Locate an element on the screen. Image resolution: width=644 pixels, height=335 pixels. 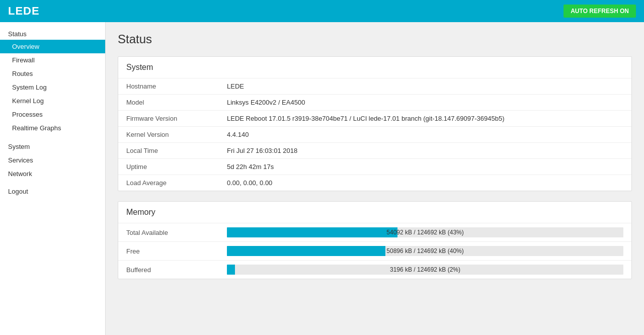
row-label: Hostname is located at coordinates (169, 87).